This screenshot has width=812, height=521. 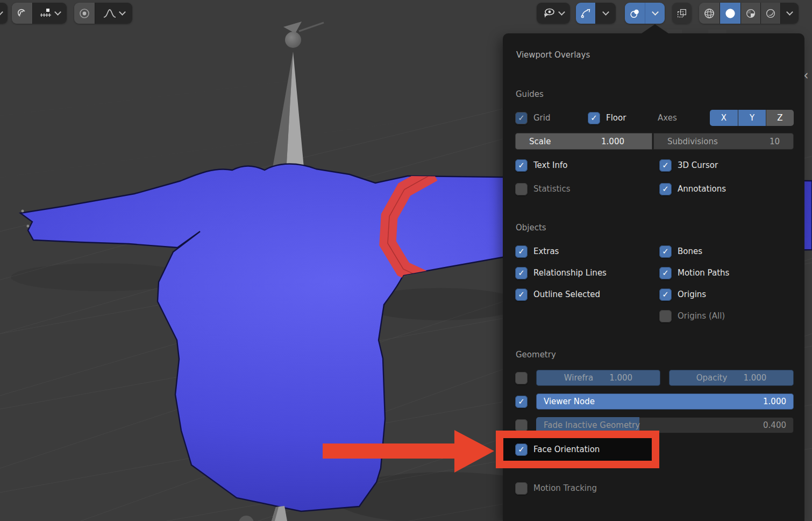 What do you see at coordinates (701, 316) in the screenshot?
I see `origins-all-label: Origins (All)` at bounding box center [701, 316].